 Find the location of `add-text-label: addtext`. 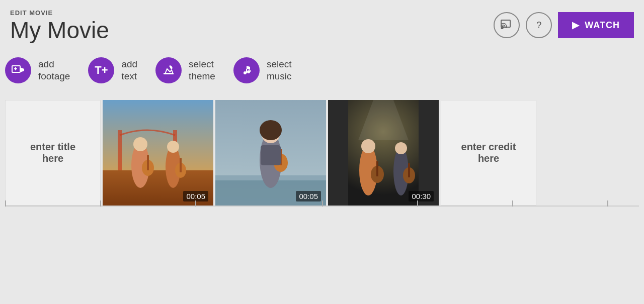

add-text-label: addtext is located at coordinates (129, 70).